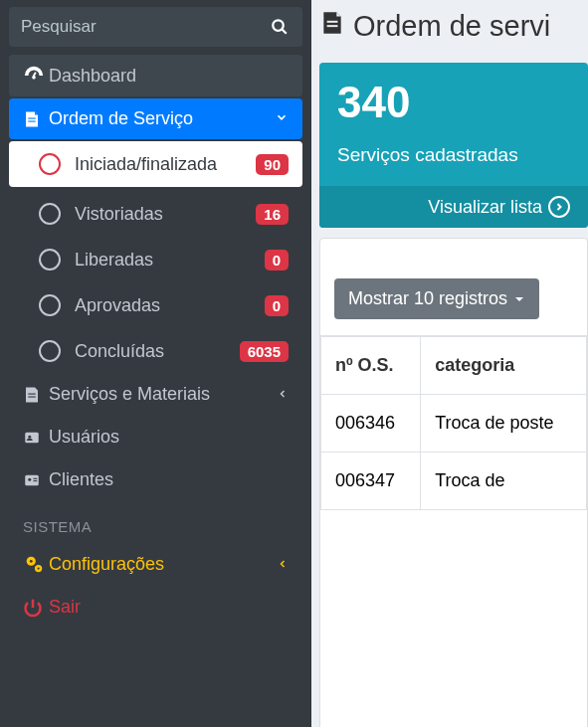 The height and width of the screenshot is (727, 588). Describe the element at coordinates (36, 608) in the screenshot. I see `power-icon` at that location.